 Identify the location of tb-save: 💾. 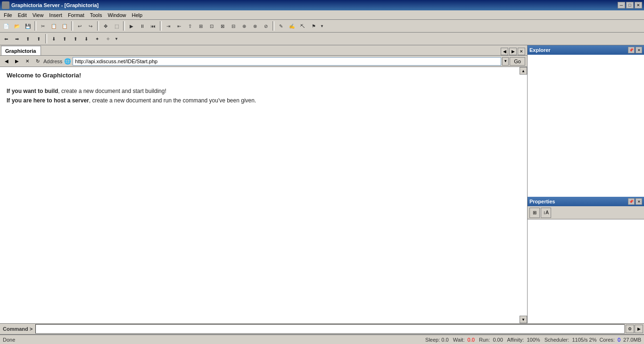
(28, 26).